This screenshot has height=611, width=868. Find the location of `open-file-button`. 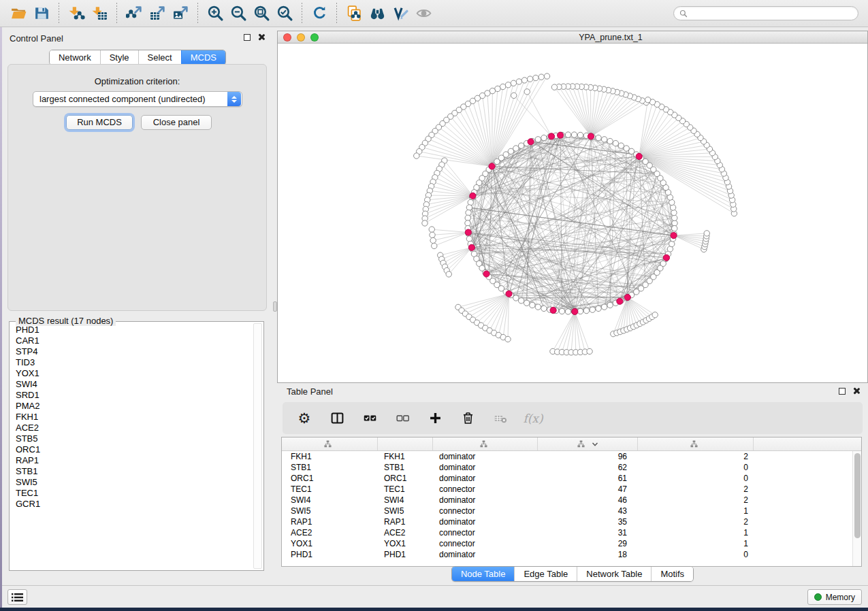

open-file-button is located at coordinates (18, 14).